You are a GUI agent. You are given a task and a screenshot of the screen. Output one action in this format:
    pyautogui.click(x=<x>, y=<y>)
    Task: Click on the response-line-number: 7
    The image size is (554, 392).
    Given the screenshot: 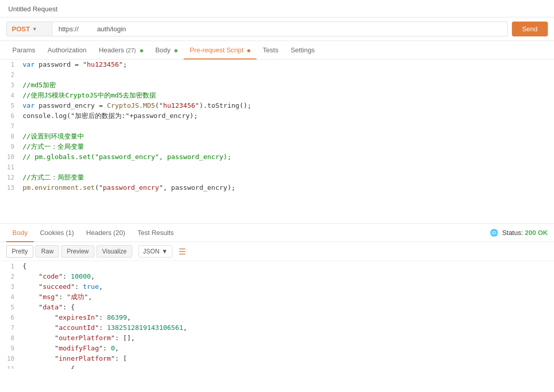 What is the action you would take?
    pyautogui.click(x=10, y=328)
    